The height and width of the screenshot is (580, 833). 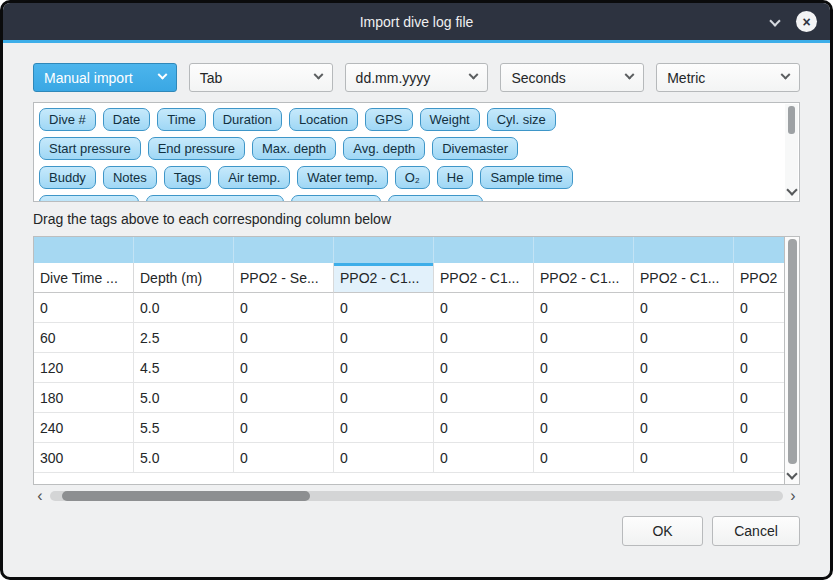 I want to click on tag-row: Buddy Notes Tags Air temp. Water temp. O…, so click(x=409, y=178).